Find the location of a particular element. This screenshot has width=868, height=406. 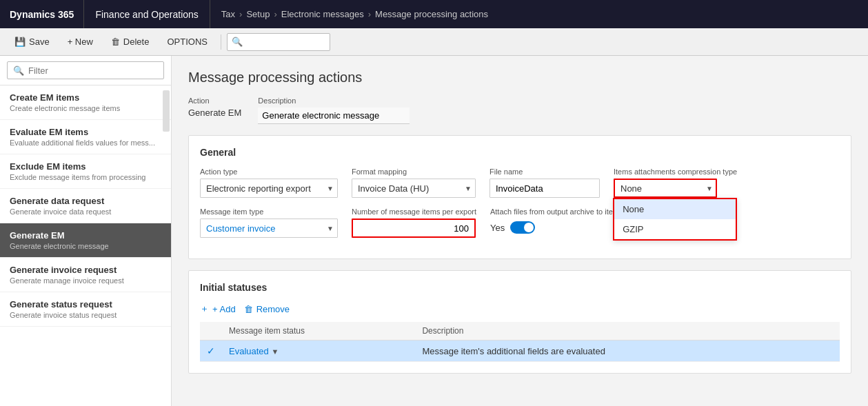

save-label: Save is located at coordinates (39, 41).